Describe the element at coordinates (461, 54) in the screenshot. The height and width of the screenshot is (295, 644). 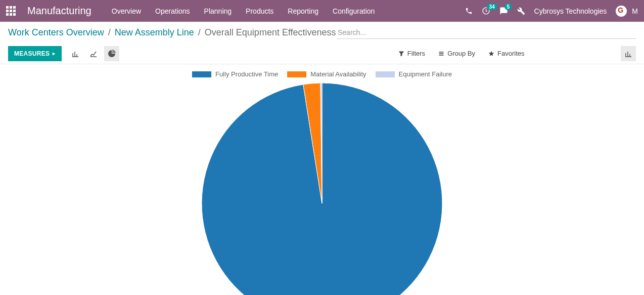
I see `groupby-label: Group By` at that location.